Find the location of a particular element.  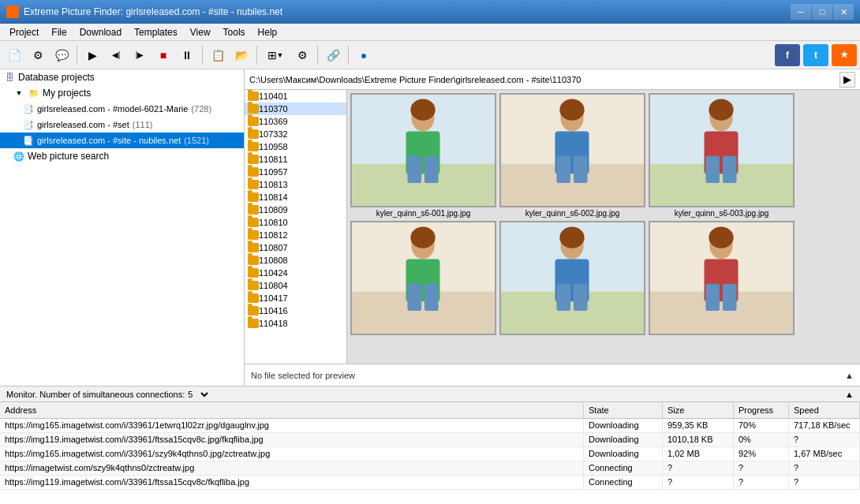

table-header-row: Address State Size Progress Speed is located at coordinates (430, 410).